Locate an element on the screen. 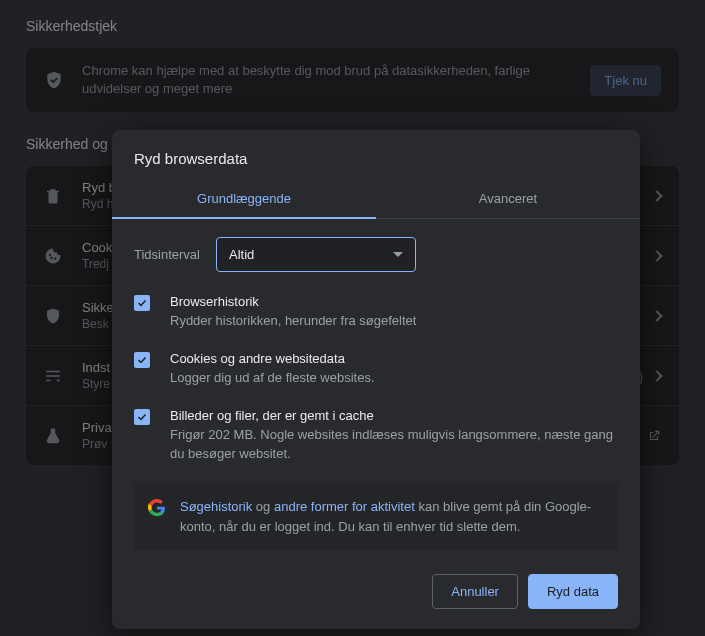  check-now-button: Tjek nu is located at coordinates (626, 80).